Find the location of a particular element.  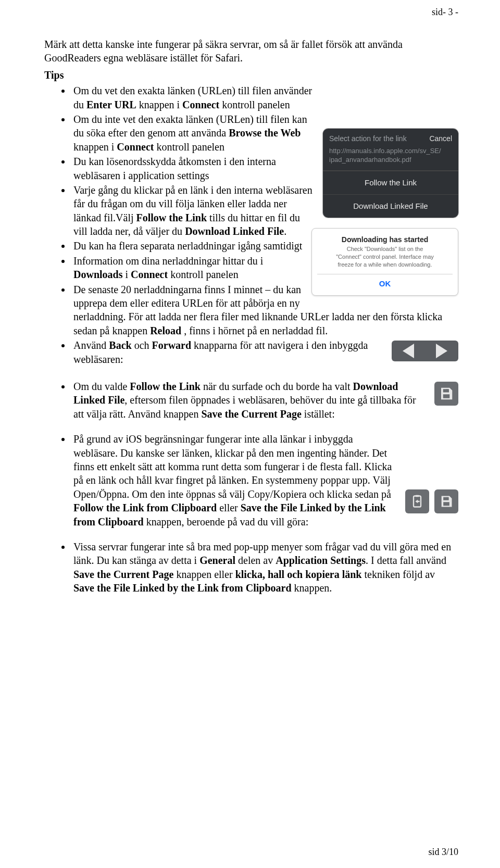

dialog-cancel: Cancel is located at coordinates (441, 139).